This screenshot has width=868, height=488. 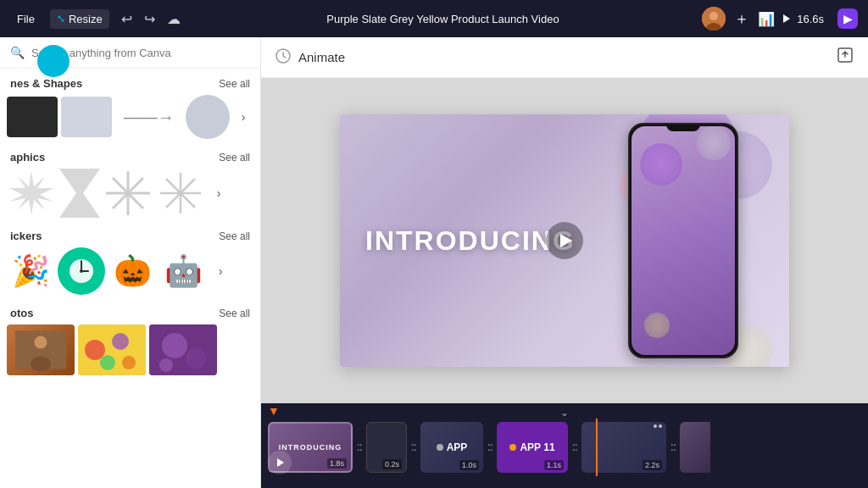 I want to click on topbar-left: File ⤡ Resize ↩ ↪ ☁, so click(x=97, y=19).